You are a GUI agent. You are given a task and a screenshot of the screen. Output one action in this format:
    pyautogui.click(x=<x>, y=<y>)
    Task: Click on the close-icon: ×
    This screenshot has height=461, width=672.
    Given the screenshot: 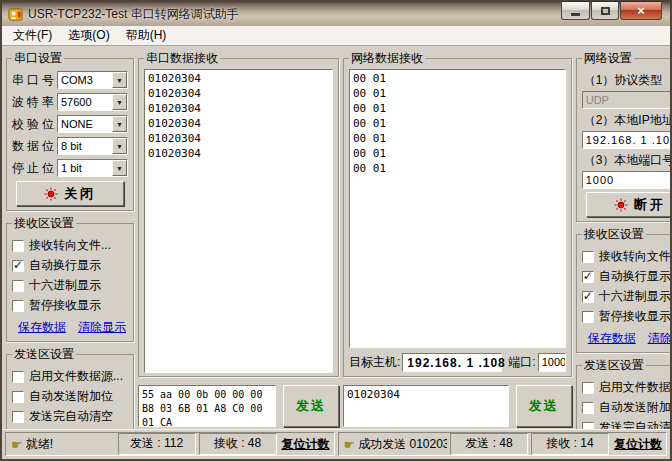 What is the action you would take?
    pyautogui.click(x=641, y=10)
    